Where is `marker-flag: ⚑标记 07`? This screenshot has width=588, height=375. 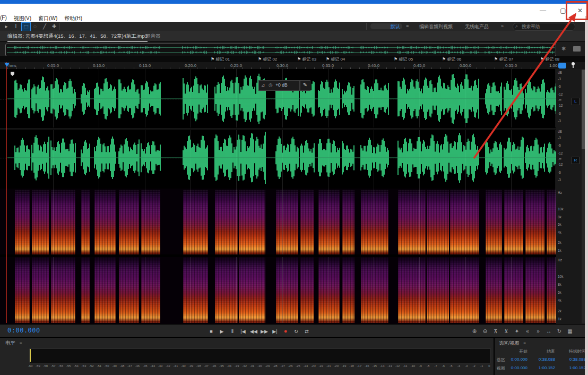
marker-flag: ⚑标记 07 is located at coordinates (504, 59).